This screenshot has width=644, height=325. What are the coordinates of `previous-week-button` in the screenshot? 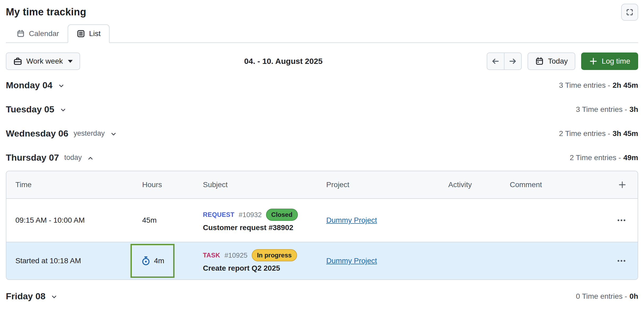 It's located at (495, 61).